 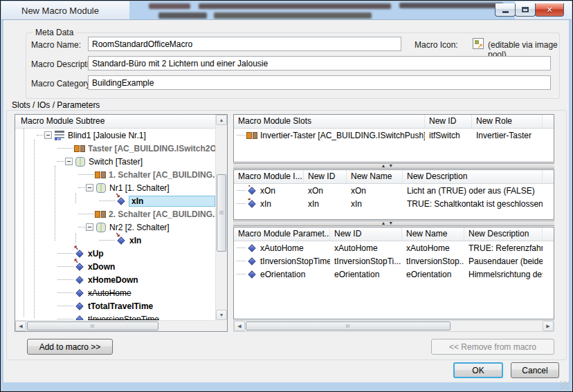 I want to click on macro-category-label: Macro Category:, so click(x=62, y=84).